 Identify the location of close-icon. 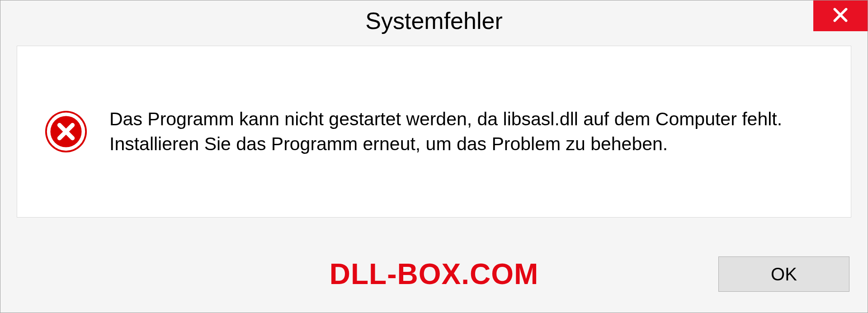
(840, 16).